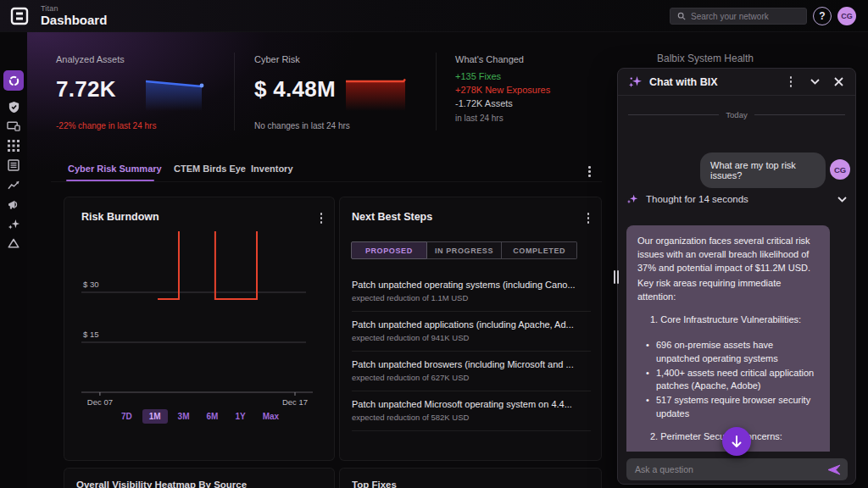  What do you see at coordinates (295, 402) in the screenshot?
I see `svg-text: Dec 17` at bounding box center [295, 402].